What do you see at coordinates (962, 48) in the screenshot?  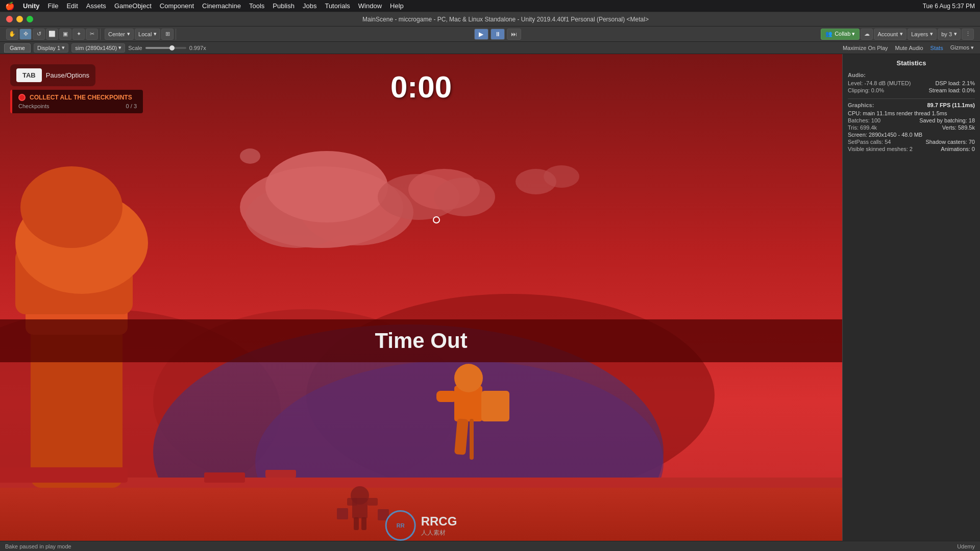 I see `gizmos-button: Gizmos ▾` at bounding box center [962, 48].